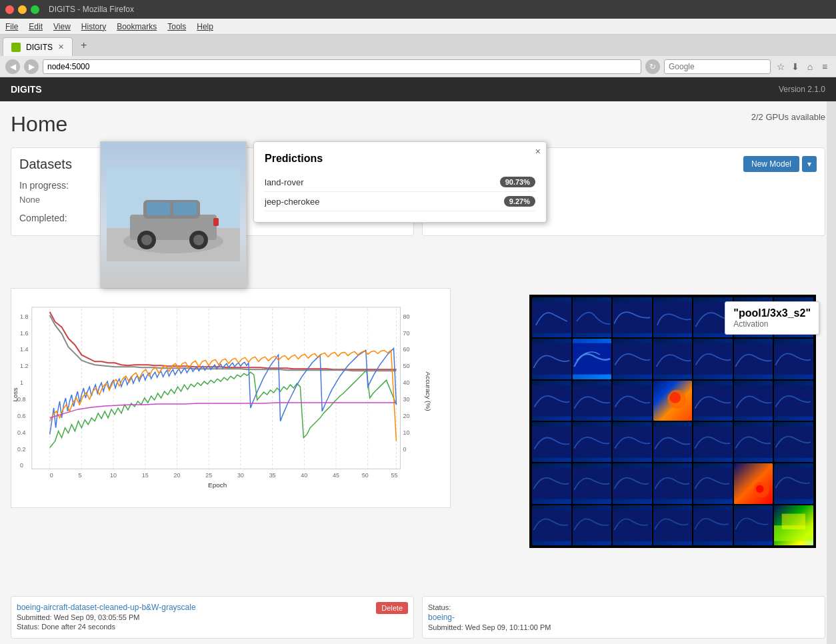  Describe the element at coordinates (93, 27) in the screenshot. I see `menu-history: History` at that location.